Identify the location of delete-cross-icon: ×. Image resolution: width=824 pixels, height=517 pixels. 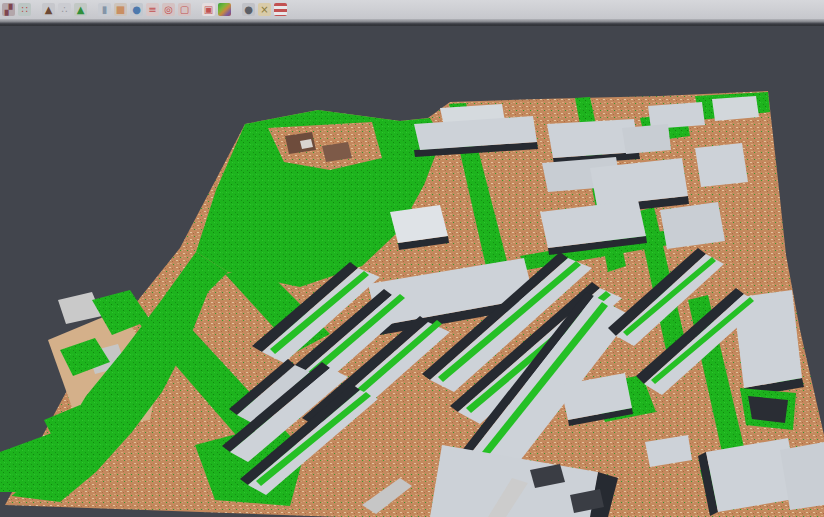
(264, 10).